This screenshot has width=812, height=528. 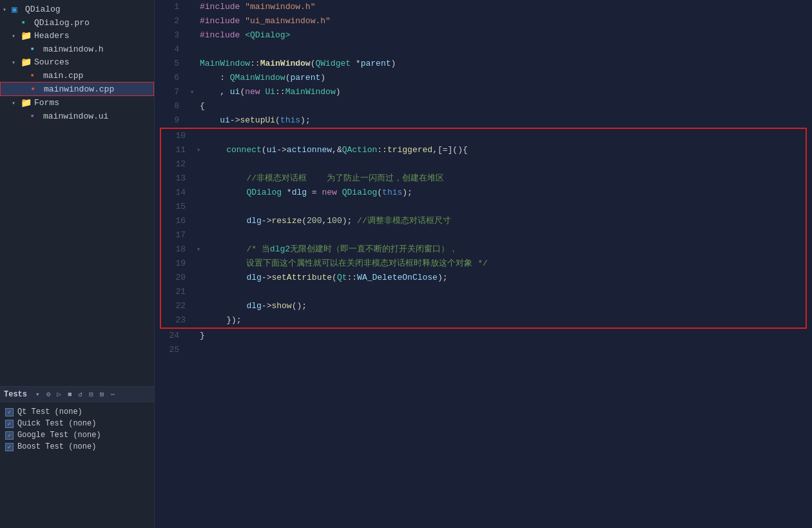 What do you see at coordinates (77, 75) in the screenshot?
I see `sidebar-item-main-cpp: ▪ main.cpp` at bounding box center [77, 75].